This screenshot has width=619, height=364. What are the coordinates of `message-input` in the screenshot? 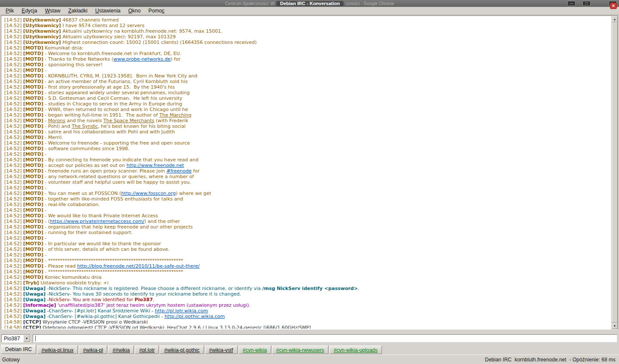 It's located at (325, 338).